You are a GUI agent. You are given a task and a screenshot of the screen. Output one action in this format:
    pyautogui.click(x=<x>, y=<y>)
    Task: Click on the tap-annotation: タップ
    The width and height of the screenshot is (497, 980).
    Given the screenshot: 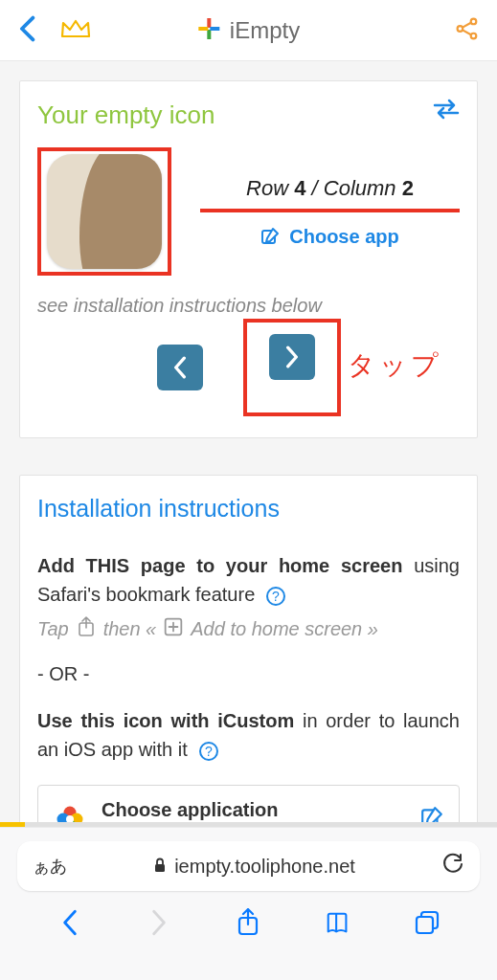 What is the action you would take?
    pyautogui.click(x=395, y=366)
    